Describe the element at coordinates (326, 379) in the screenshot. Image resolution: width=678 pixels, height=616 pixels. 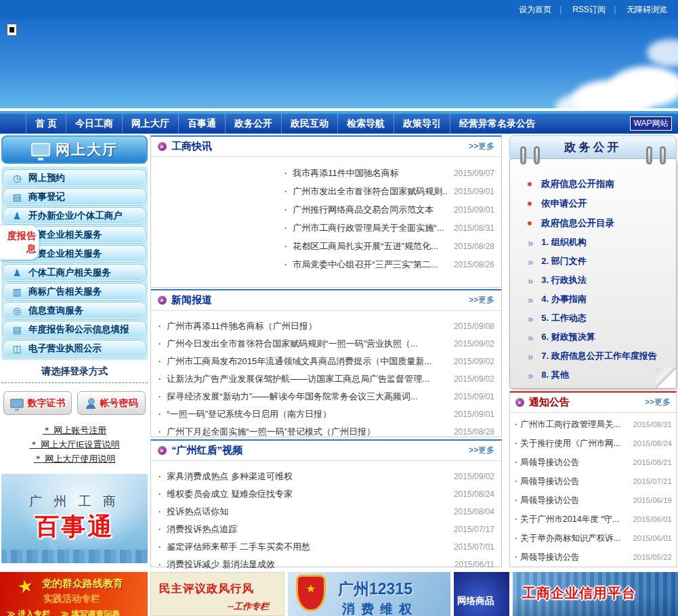
I see `news-item: · 让新法为广告产业发展保驾护航——访国家工商总局广告监督管理... 2015/…` at that location.